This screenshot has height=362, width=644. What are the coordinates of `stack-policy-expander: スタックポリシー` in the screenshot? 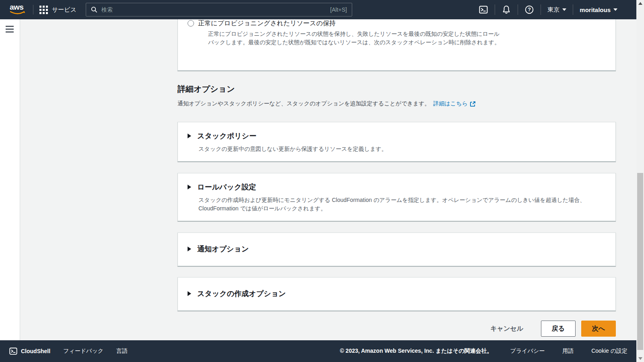 It's located at (397, 136).